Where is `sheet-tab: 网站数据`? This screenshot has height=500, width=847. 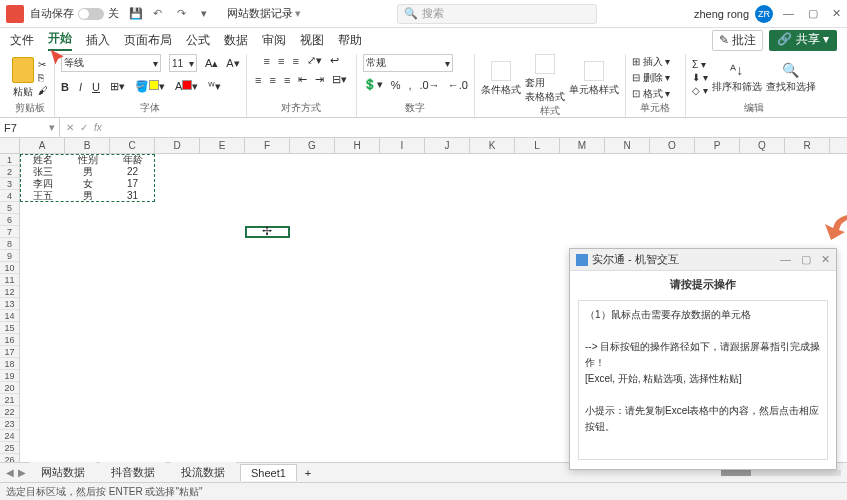 sheet-tab: 网站数据 is located at coordinates (63, 472).